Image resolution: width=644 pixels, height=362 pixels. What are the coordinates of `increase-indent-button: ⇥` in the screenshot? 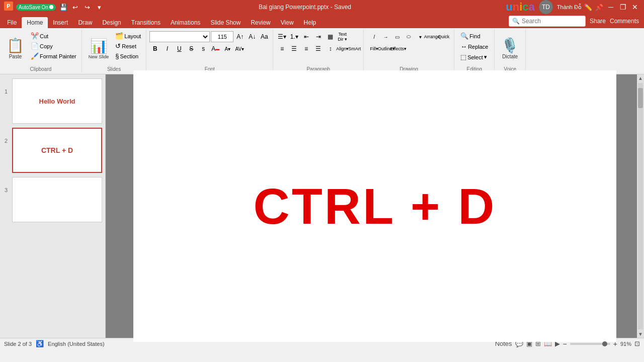 It's located at (318, 37).